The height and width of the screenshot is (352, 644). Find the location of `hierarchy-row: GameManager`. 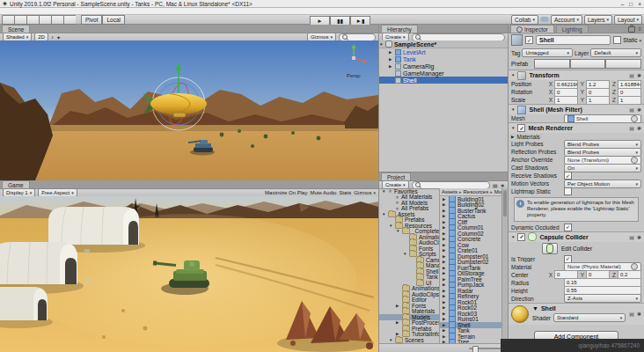

hierarchy-row: GameManager is located at coordinates (443, 73).